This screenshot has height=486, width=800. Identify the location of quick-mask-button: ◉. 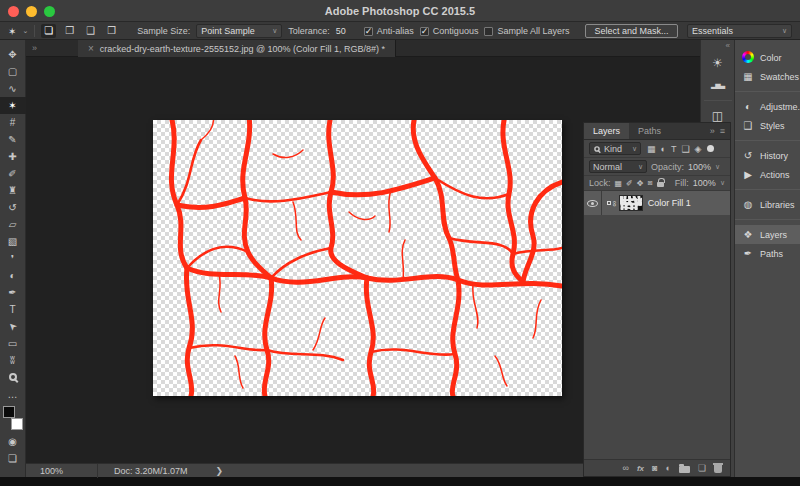
(13, 442).